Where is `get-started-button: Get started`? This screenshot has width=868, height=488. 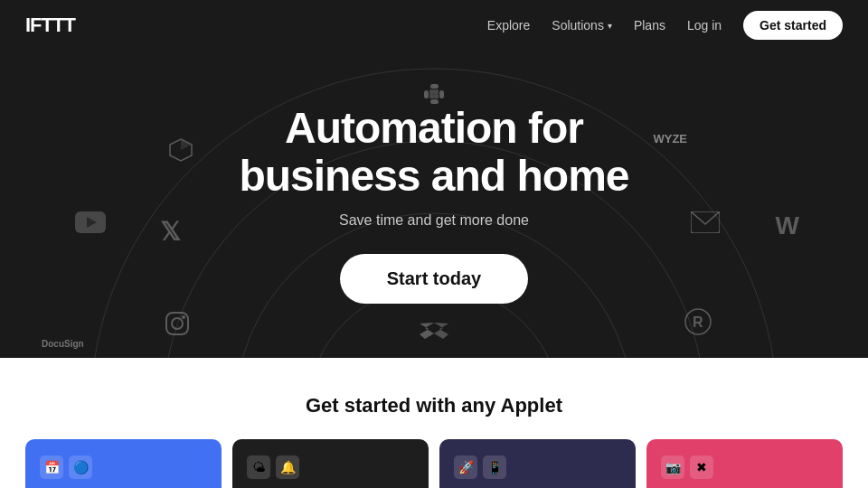
get-started-button: Get started is located at coordinates (793, 25).